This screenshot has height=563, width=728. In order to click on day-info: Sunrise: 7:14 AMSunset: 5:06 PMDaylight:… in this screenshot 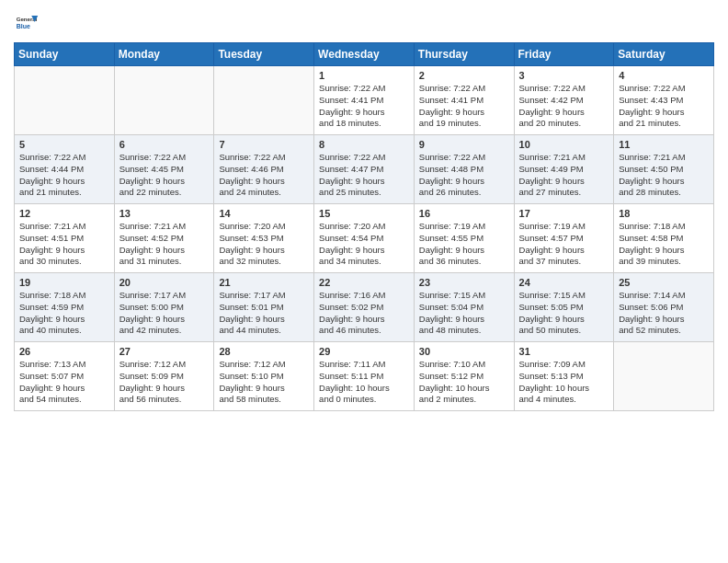, I will do `click(664, 313)`.